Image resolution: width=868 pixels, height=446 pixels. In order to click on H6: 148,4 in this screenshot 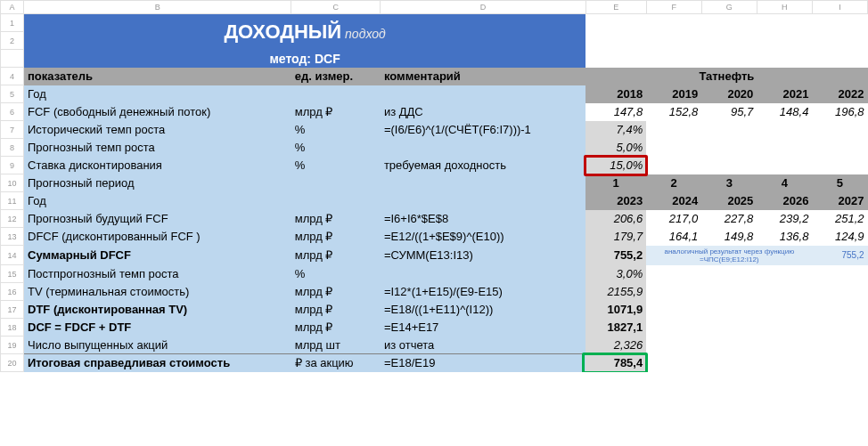, I will do `click(784, 112)`.